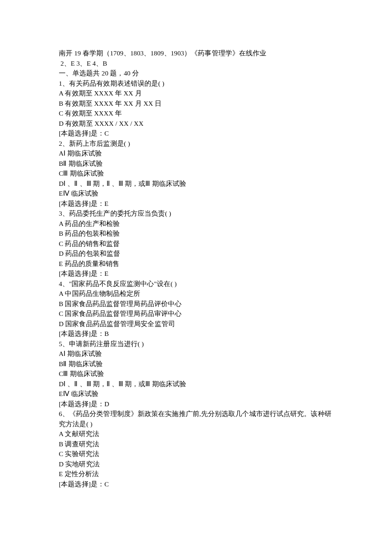 The height and width of the screenshot is (555, 392). What do you see at coordinates (196, 124) in the screenshot?
I see `question-option: D 有效期至 XXXX / XX / XX` at bounding box center [196, 124].